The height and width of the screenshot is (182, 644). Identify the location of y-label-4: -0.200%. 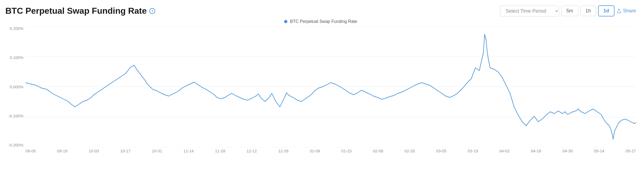
(16, 145).